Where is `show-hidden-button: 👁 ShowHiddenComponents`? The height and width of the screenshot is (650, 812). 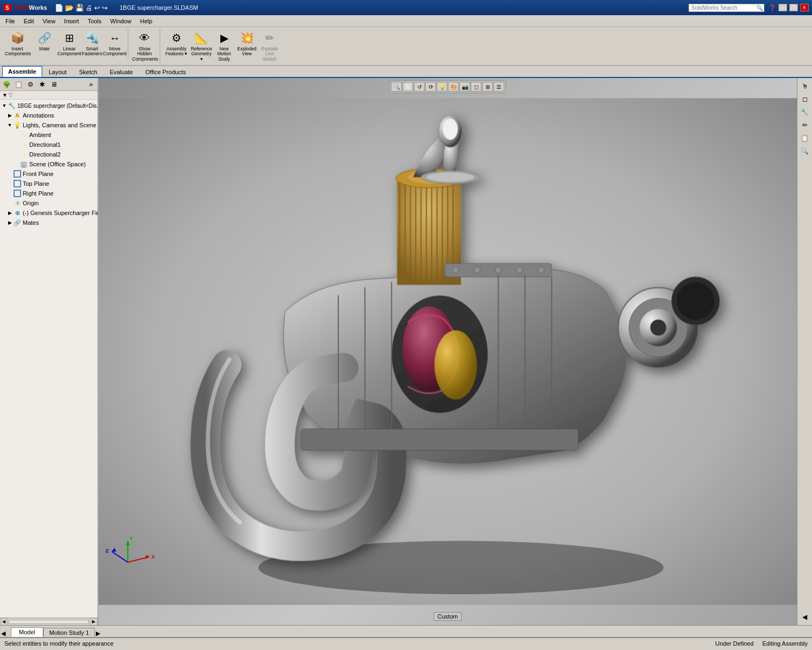
show-hidden-button: 👁 ShowHiddenComponents is located at coordinates (145, 46).